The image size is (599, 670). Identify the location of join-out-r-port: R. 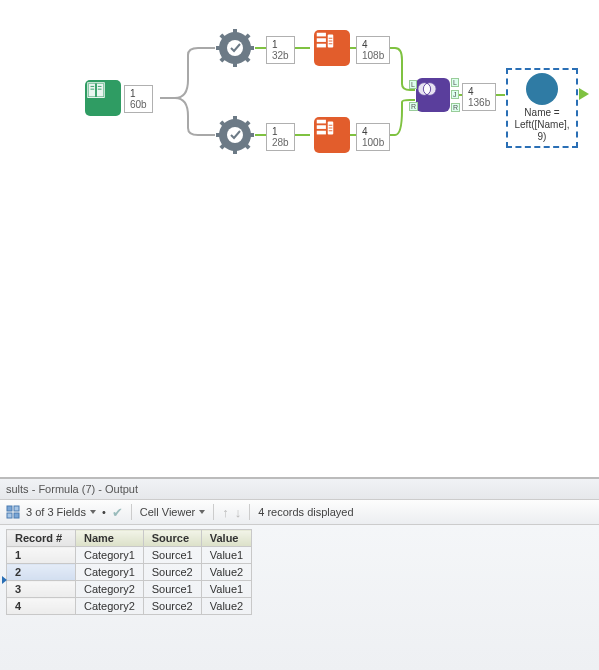
(456, 108).